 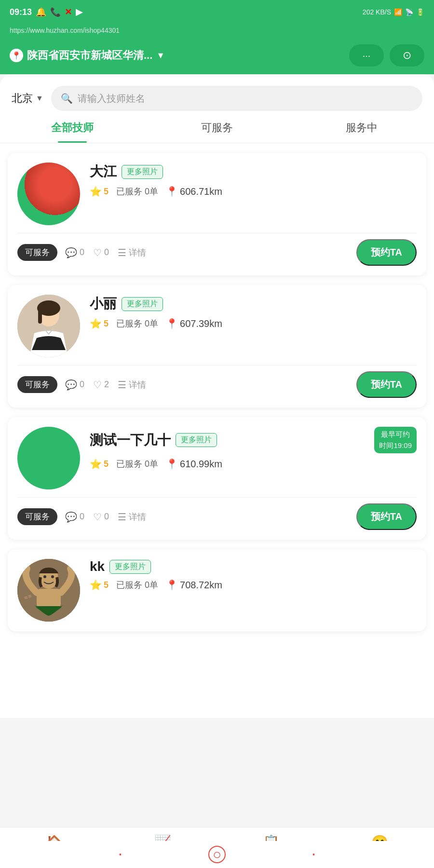 I want to click on nav-right-buttons: ··· ⊙, so click(x=387, y=55).